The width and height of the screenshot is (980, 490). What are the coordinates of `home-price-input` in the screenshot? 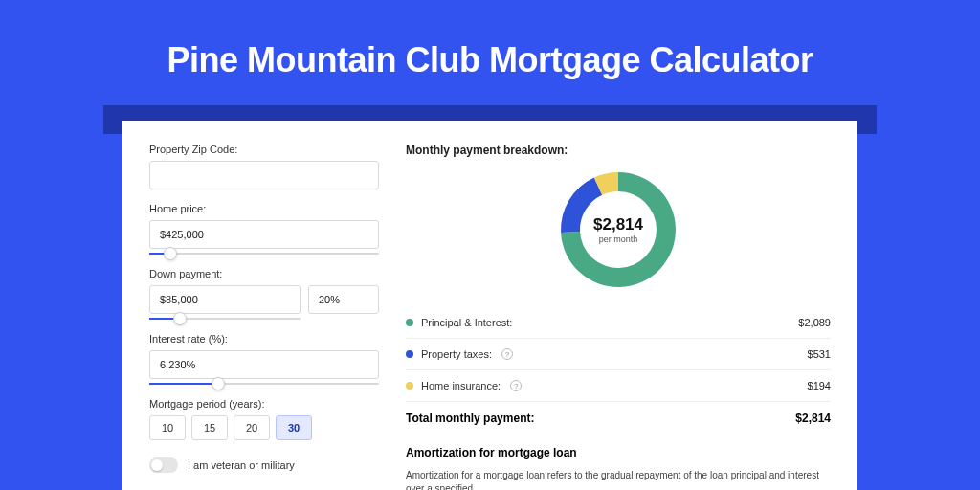 It's located at (264, 234).